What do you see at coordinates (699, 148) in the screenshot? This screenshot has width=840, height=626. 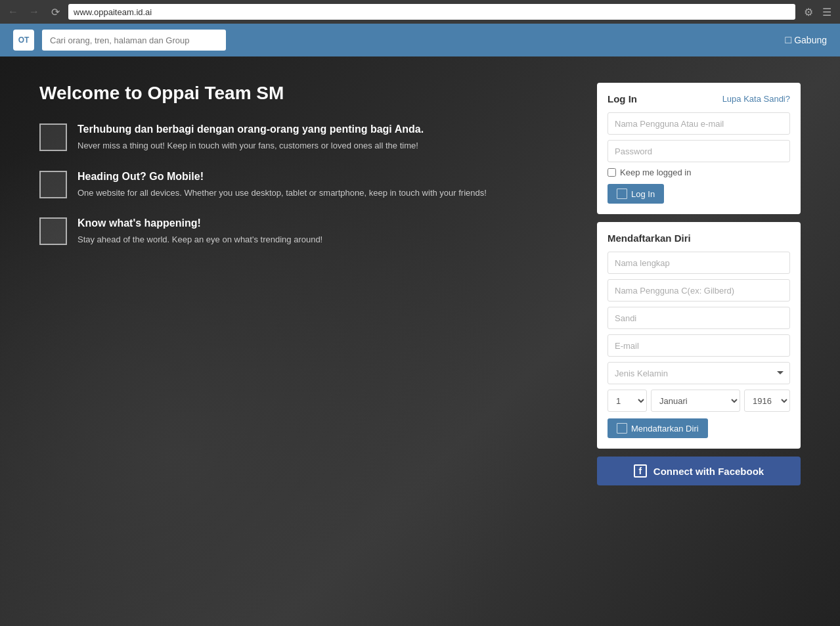 I see `login-form-card: Log In Lupa Kata Sandi? Keep me logged i…` at bounding box center [699, 148].